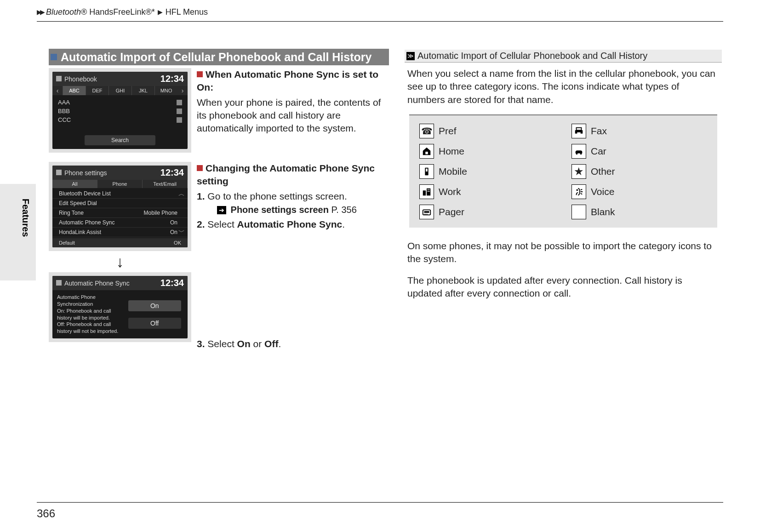 The image size is (760, 532). Describe the element at coordinates (177, 243) in the screenshot. I see `ok-button: OK` at that location.